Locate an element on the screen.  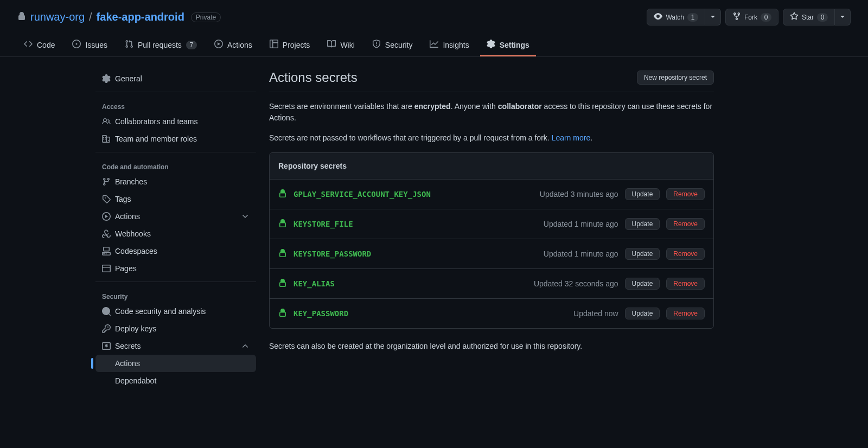
sidebar-item-label: Pages is located at coordinates (126, 268).